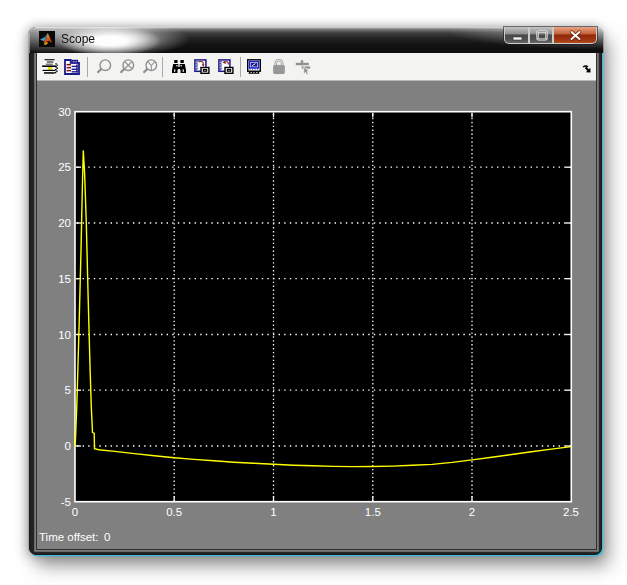  I want to click on svg-text: 15, so click(64, 279).